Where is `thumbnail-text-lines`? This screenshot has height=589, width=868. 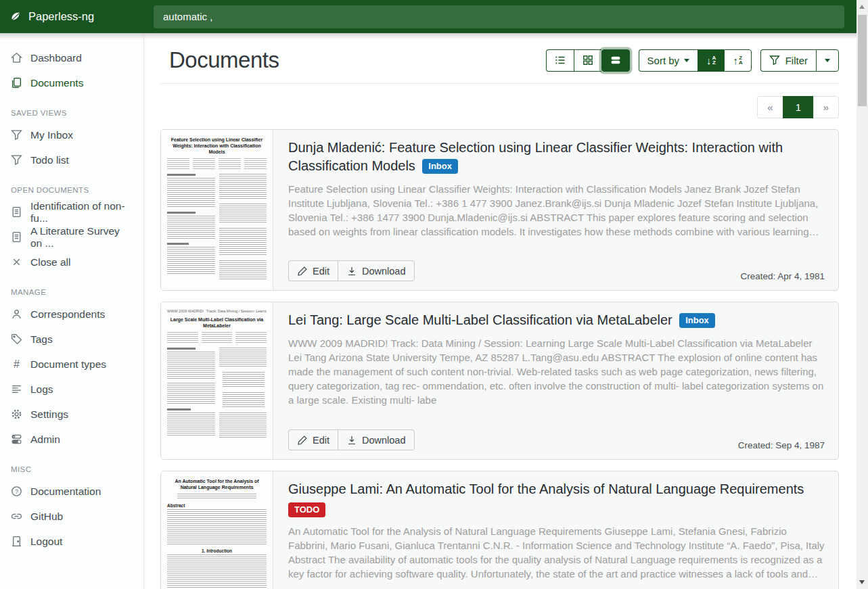
thumbnail-text-lines is located at coordinates (216, 229).